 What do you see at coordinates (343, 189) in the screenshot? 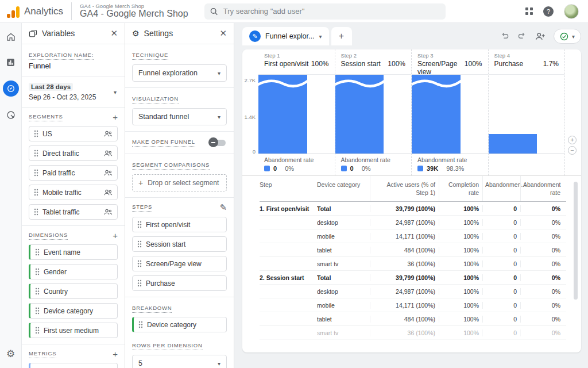
I see `col-header-device-category: Device category` at bounding box center [343, 189].